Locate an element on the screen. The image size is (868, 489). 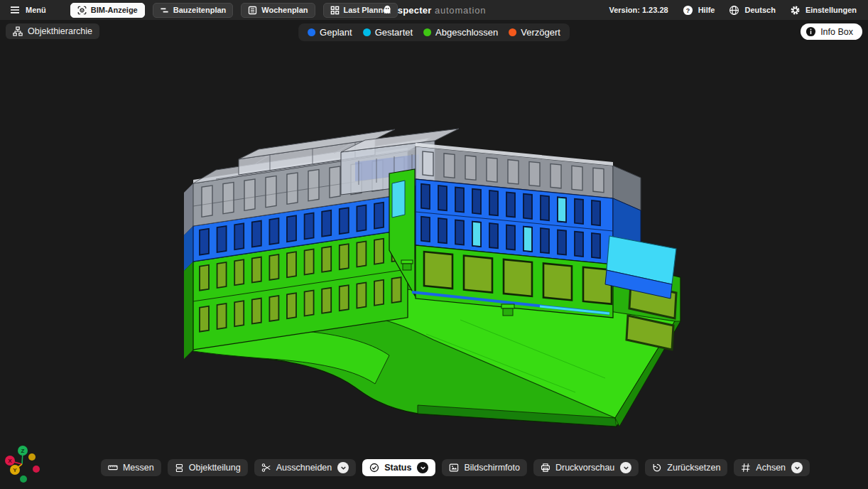
tool-label: Messen is located at coordinates (139, 468).